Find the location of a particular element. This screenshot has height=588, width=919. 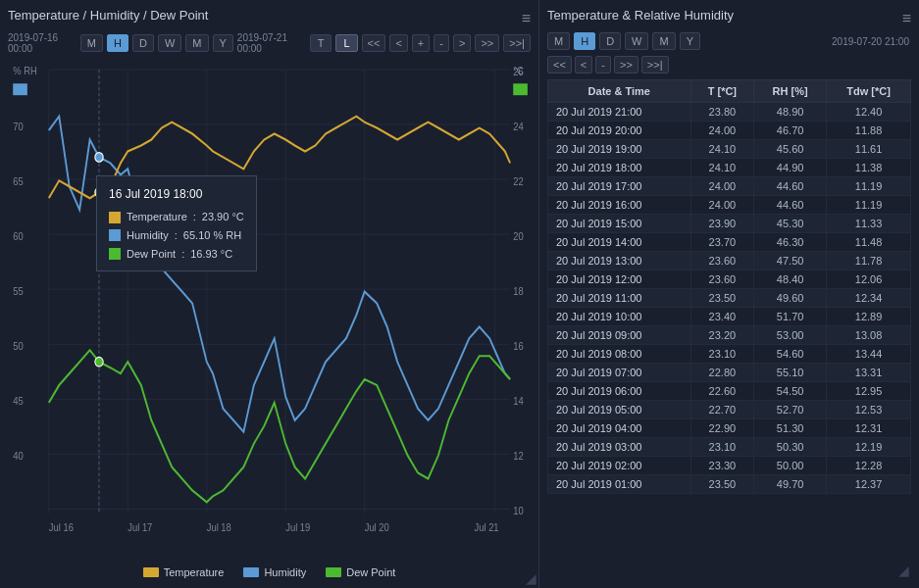

right-nav-minus: - is located at coordinates (603, 65).